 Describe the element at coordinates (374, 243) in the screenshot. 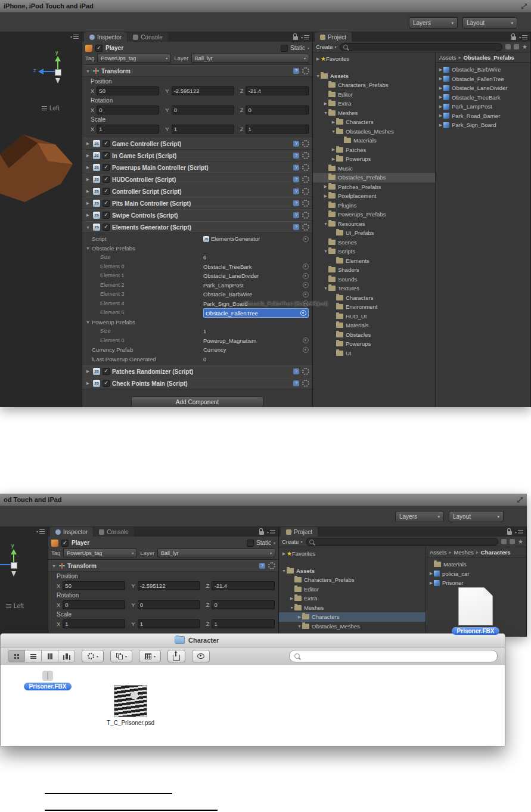

I see `tree-item-scenes: Scenes` at that location.